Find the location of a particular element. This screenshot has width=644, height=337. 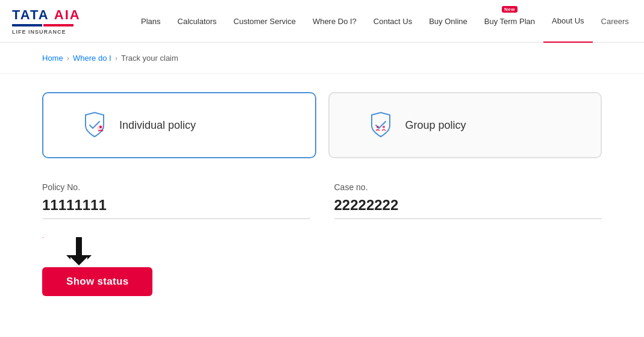

nav-customer-service: Customer Service is located at coordinates (265, 22).